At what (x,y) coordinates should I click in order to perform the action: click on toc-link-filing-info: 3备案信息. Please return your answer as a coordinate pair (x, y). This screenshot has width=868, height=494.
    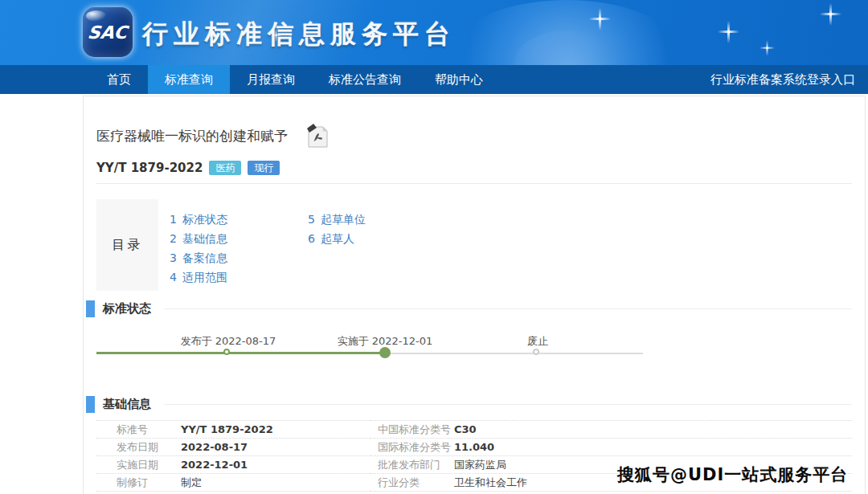
    Looking at the image, I should click on (239, 258).